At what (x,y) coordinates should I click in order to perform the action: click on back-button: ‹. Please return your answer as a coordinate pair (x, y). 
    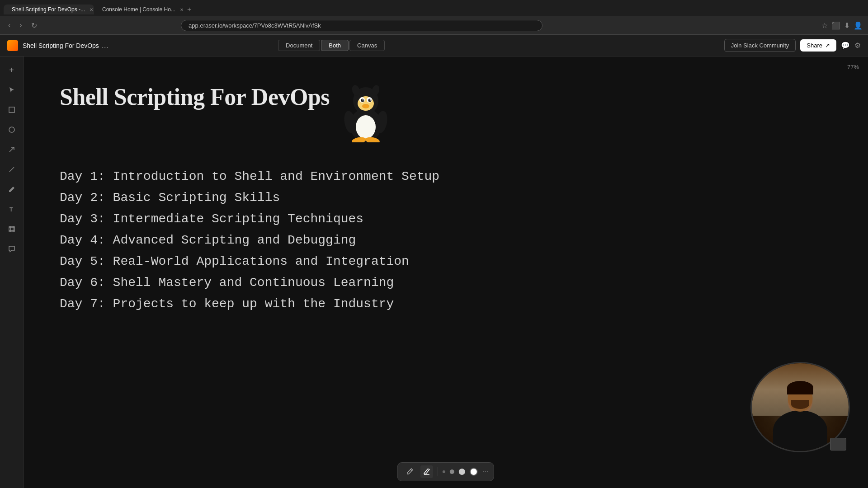
    Looking at the image, I should click on (9, 25).